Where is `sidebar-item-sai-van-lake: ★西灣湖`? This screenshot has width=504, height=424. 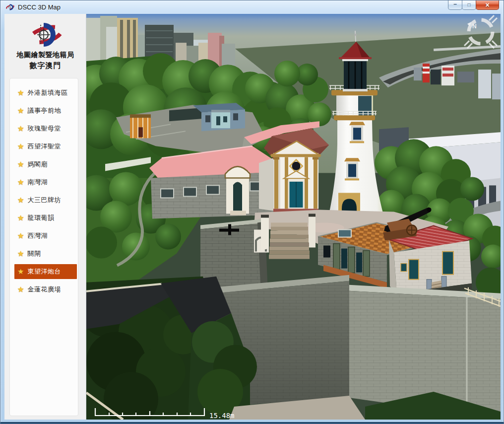
sidebar-item-sai-van-lake: ★西灣湖 is located at coordinates (46, 236).